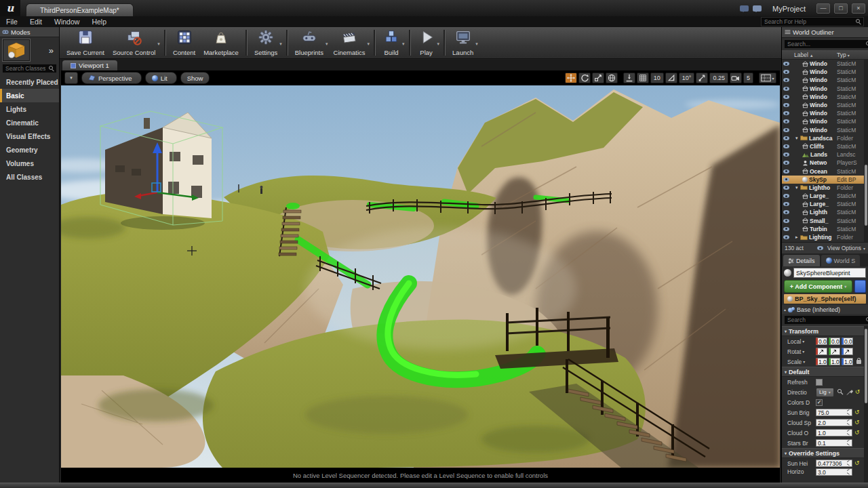  I want to click on level-tab: ThirdPersonExampleMap*, so click(80, 9).